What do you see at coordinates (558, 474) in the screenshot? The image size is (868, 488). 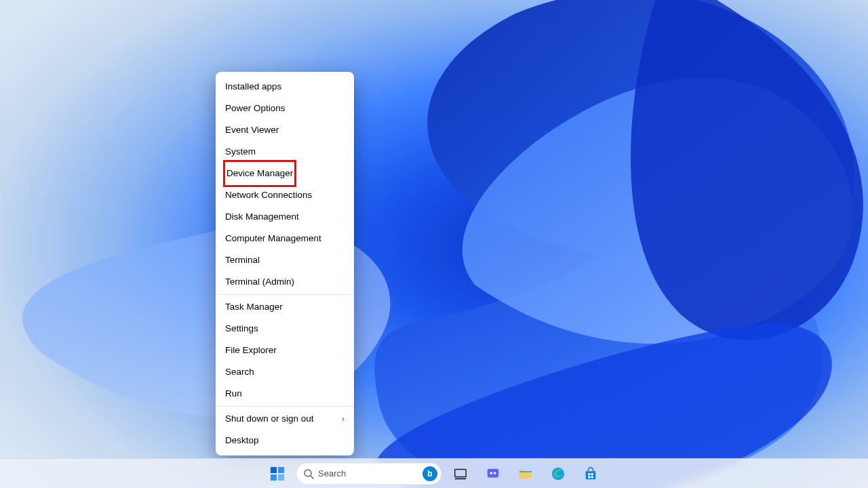 I see `edge-icon` at bounding box center [558, 474].